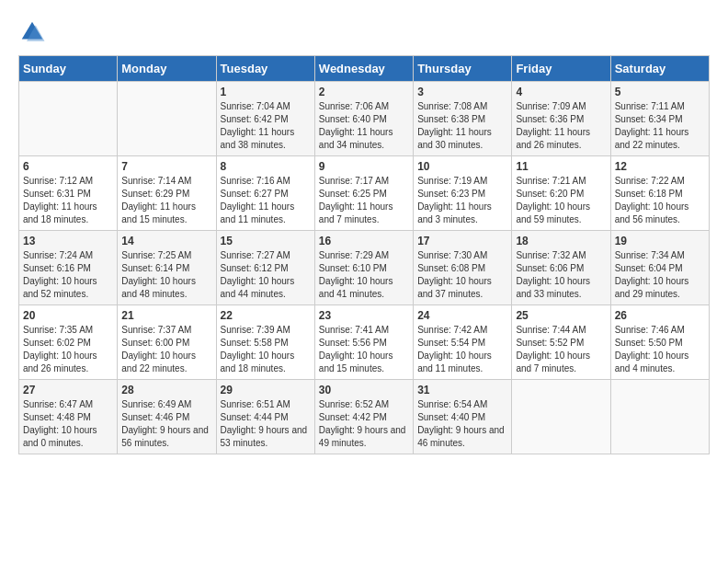  I want to click on header-row: SundayMondayTuesdayWednesdayThursdayFrid…, so click(364, 69).